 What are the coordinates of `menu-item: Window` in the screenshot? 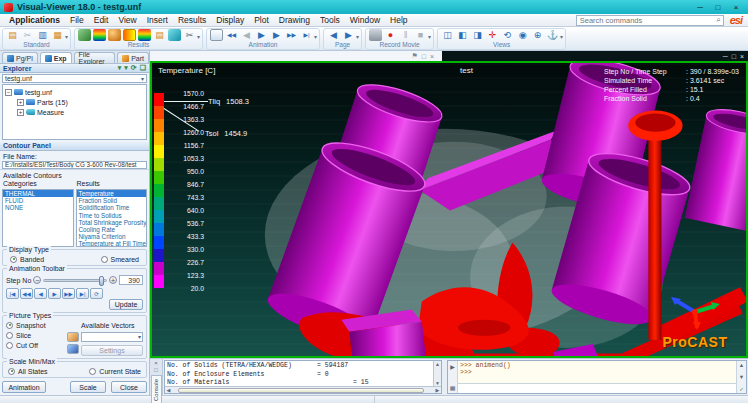 It's located at (365, 20).